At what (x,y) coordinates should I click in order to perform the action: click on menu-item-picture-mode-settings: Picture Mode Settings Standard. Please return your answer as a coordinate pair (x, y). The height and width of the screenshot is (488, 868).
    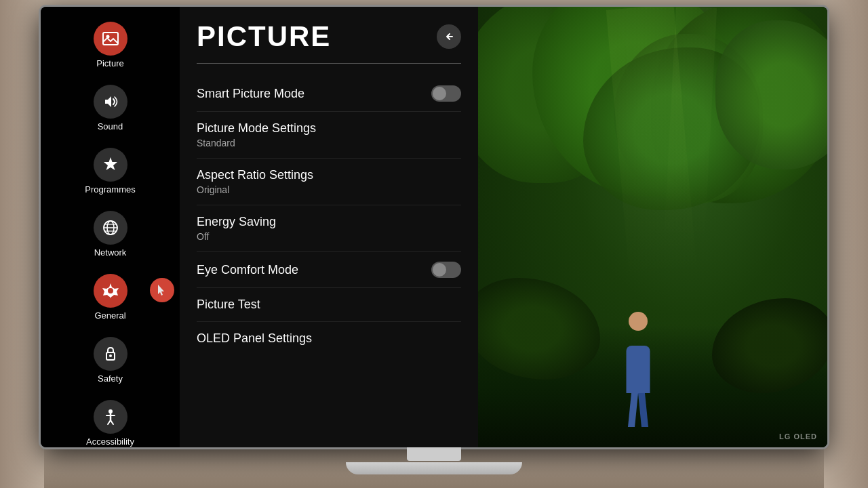
    Looking at the image, I should click on (329, 136).